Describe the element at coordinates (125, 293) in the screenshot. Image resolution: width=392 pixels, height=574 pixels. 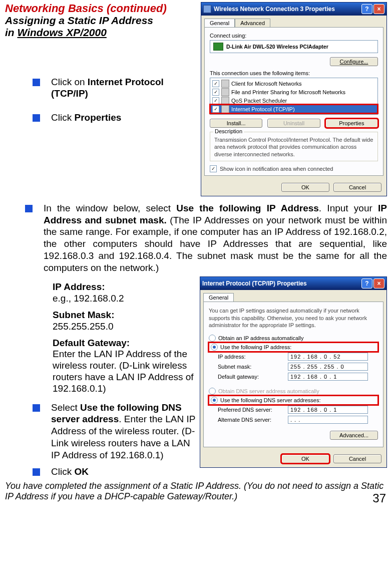
I see `ip-address-info: IP Address: e.g., 192.168.0.2` at that location.